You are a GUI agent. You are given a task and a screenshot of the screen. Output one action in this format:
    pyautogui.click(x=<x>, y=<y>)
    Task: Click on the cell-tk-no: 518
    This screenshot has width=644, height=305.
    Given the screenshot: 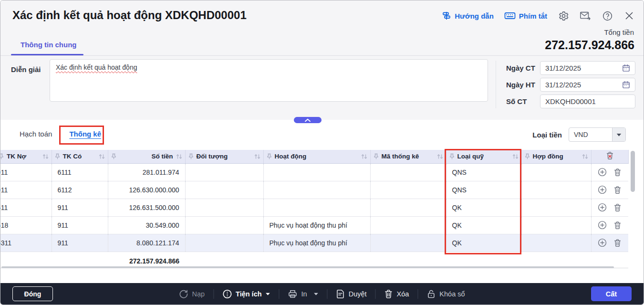 What is the action you would take?
    pyautogui.click(x=26, y=225)
    